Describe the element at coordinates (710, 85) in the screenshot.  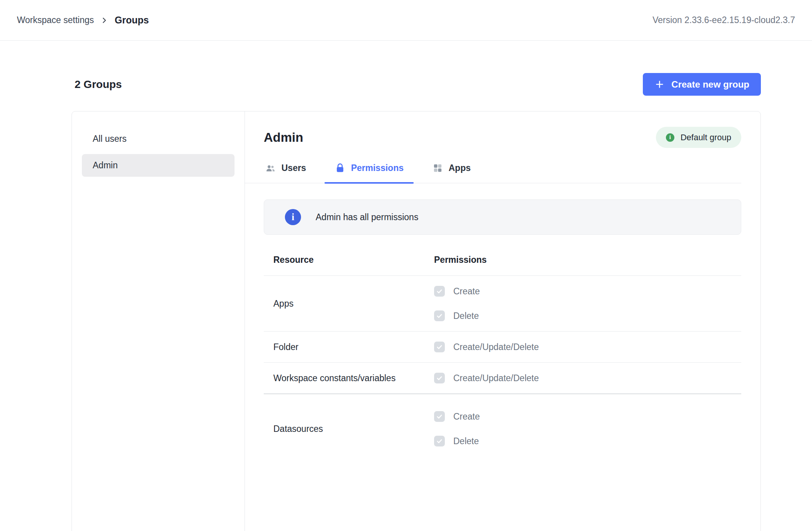
I see `create-new-group-label: Create new group` at that location.